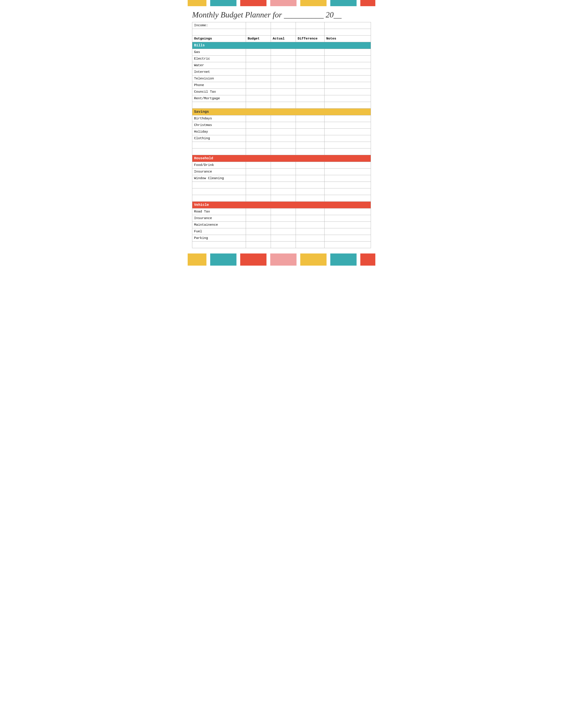 The height and width of the screenshot is (728, 563). What do you see at coordinates (282, 145) in the screenshot?
I see `empty-row-savings1` at bounding box center [282, 145].